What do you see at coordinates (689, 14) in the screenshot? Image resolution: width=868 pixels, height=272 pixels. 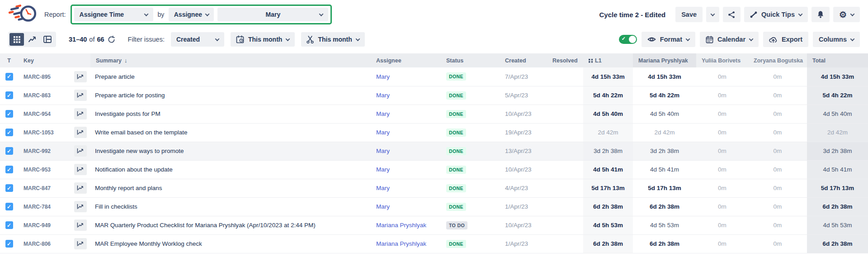 I see `save-button: Save` at bounding box center [689, 14].